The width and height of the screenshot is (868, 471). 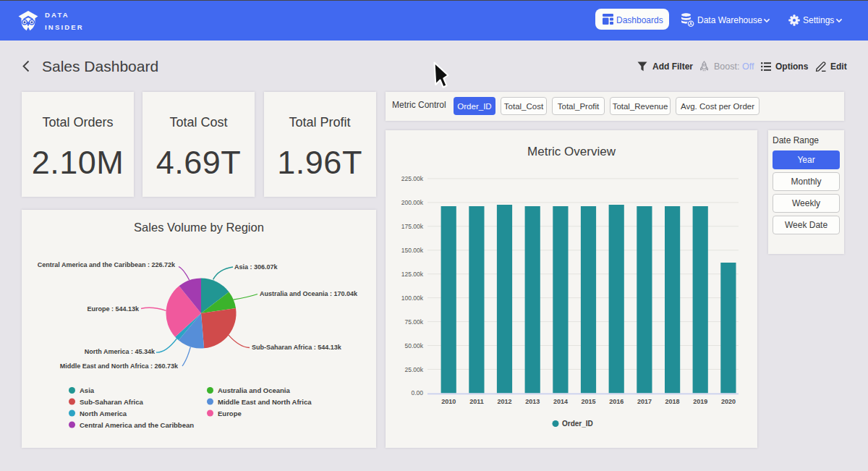 What do you see at coordinates (107, 265) in the screenshot?
I see `svg-text:Central America and the Caribb: Central America and the Caribbean : 226.…` at bounding box center [107, 265].